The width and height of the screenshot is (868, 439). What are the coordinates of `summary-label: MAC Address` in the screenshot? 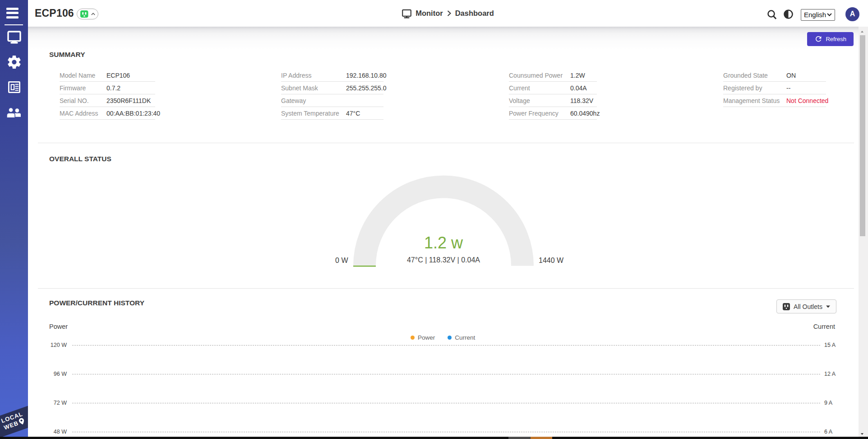 It's located at (79, 113).